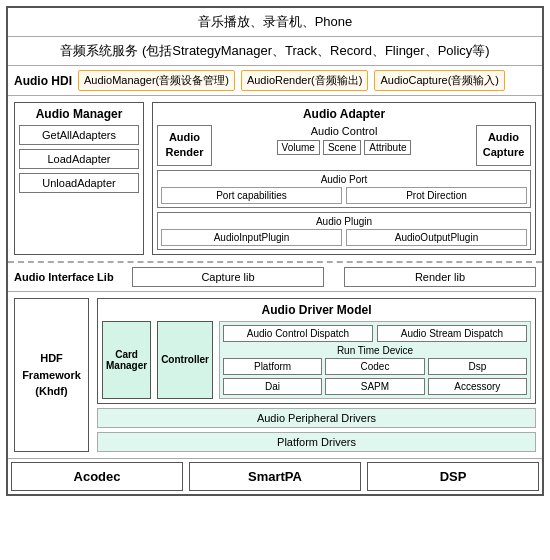  What do you see at coordinates (97, 476) in the screenshot?
I see `acodec-item: Acodec` at bounding box center [97, 476].